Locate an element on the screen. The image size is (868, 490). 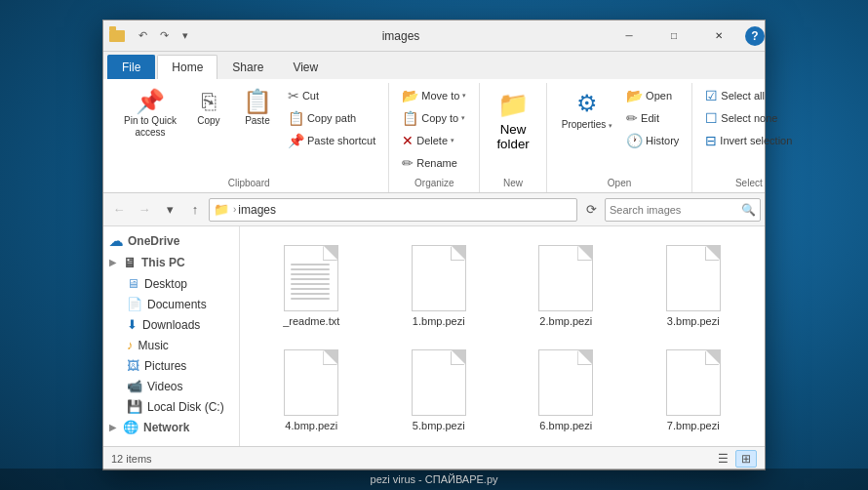
sidebar-item-videos: 📹 Videos is located at coordinates (172, 387).